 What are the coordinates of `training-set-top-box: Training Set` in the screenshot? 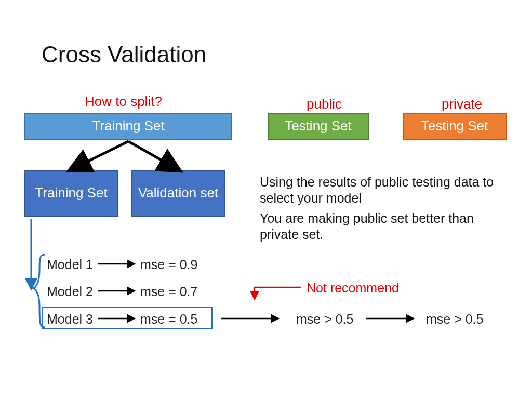 It's located at (128, 126).